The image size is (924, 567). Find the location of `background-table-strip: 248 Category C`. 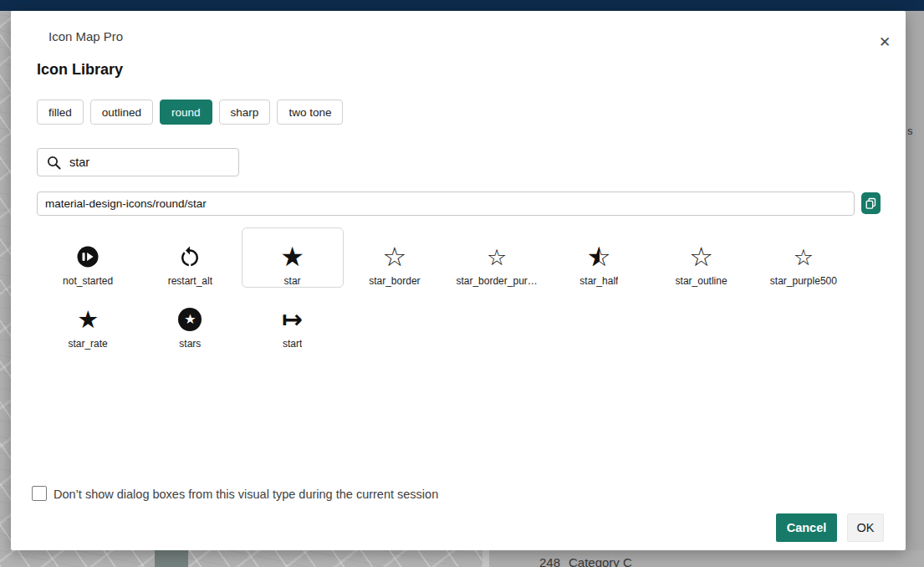

background-table-strip: 248 Category C is located at coordinates (707, 558).